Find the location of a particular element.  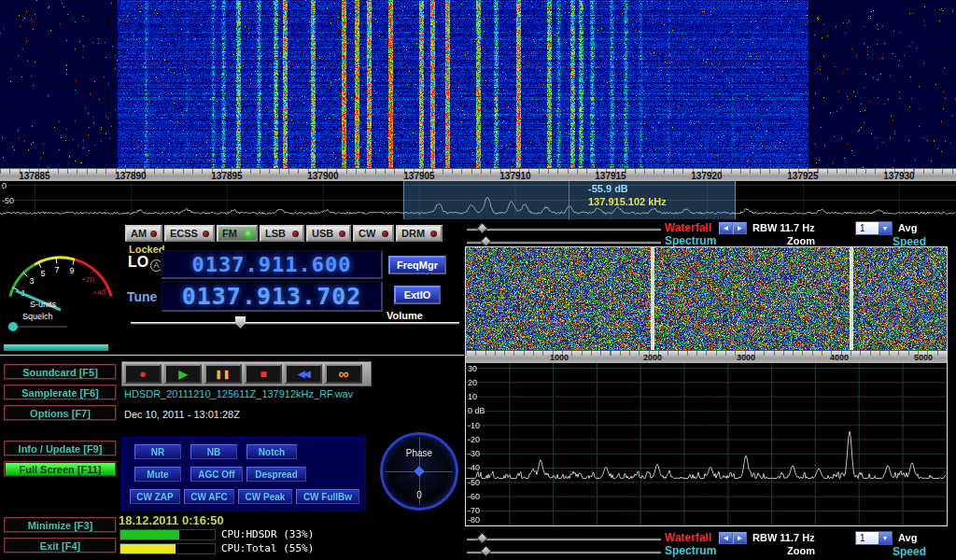

avg-label-bottom: Avg is located at coordinates (907, 538).